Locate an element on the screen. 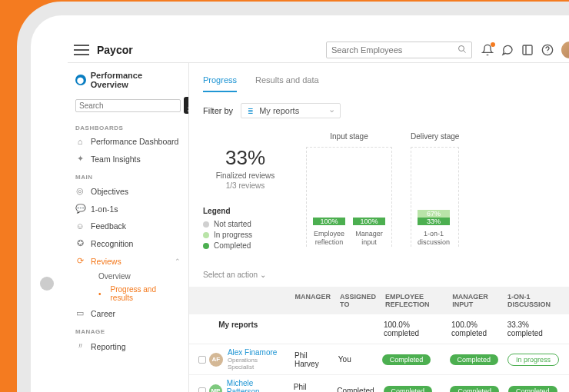  tablet-home-button is located at coordinates (47, 284).